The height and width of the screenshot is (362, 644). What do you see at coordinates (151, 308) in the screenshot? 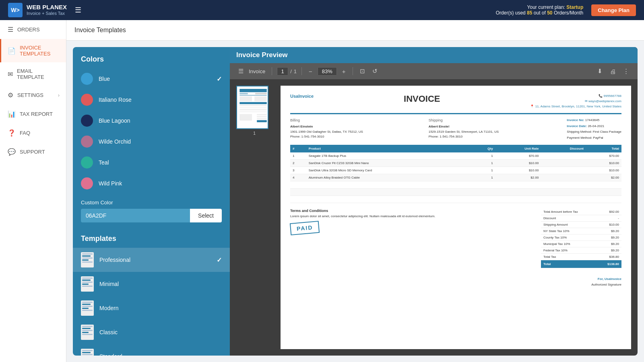
I see `template-item-modern: Modern` at bounding box center [151, 308].